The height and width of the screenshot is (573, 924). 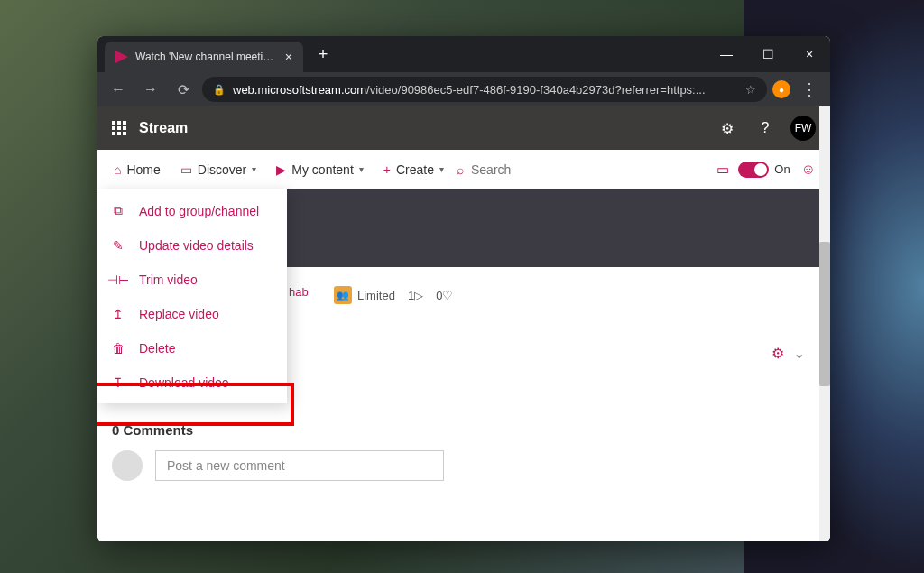 What do you see at coordinates (803, 128) in the screenshot?
I see `user-avatar: FW` at bounding box center [803, 128].